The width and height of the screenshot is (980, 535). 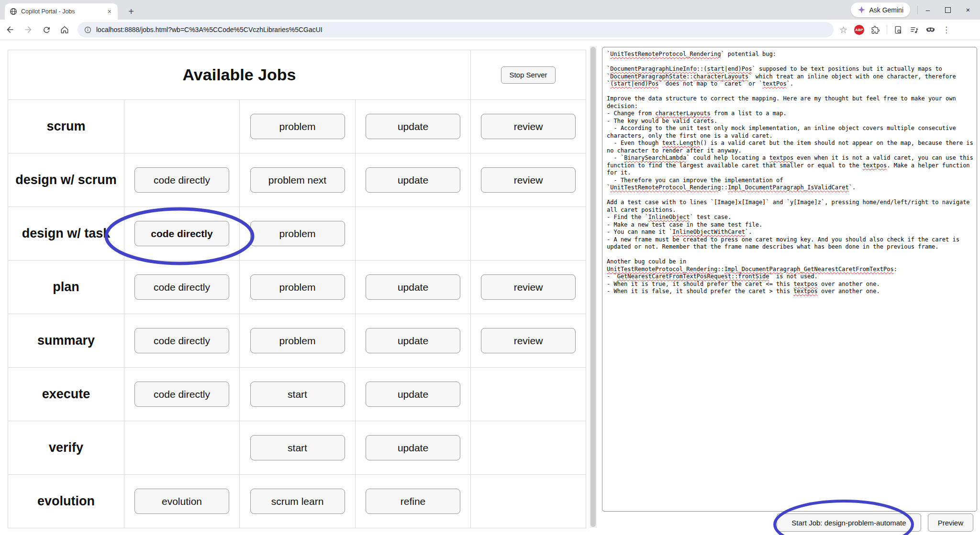 I want to click on back-icon, so click(x=10, y=30).